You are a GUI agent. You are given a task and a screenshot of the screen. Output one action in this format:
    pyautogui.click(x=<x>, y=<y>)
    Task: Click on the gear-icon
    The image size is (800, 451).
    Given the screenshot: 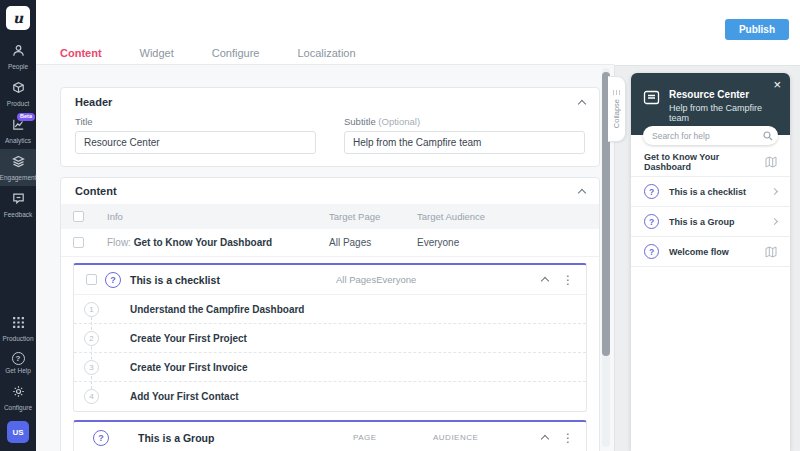 What is the action you would take?
    pyautogui.click(x=18, y=393)
    